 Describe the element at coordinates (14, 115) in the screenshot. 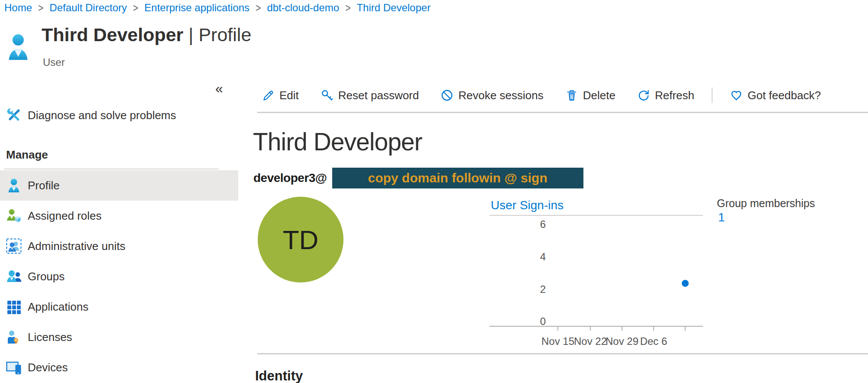

I see `tools-icon` at that location.